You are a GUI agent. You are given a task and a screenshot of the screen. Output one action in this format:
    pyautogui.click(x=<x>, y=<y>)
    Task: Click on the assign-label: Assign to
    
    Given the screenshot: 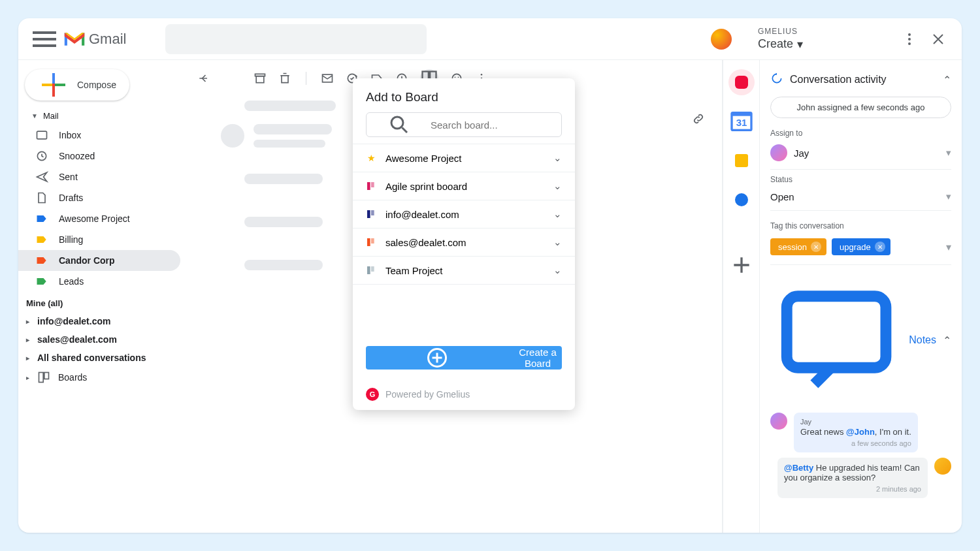 What is the action you would take?
    pyautogui.click(x=861, y=133)
    